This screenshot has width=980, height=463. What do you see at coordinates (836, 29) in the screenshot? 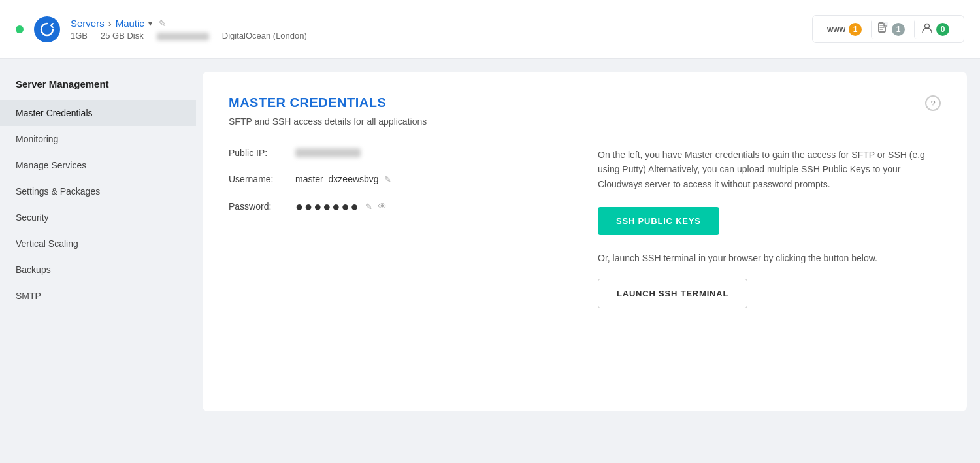
I see `www-icon: www` at bounding box center [836, 29].